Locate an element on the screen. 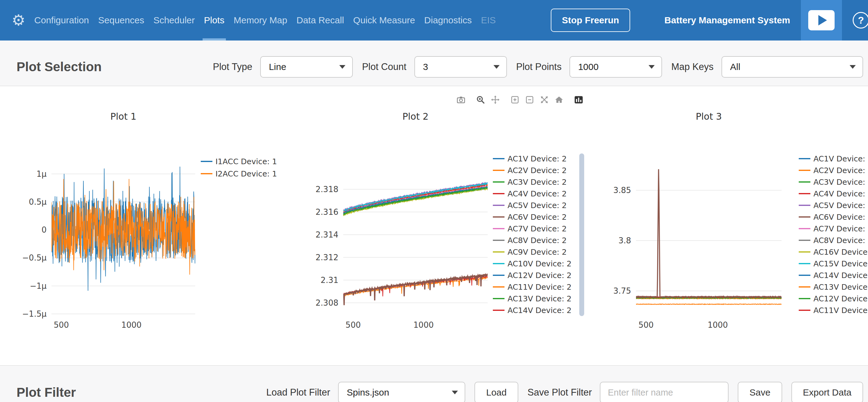 Image resolution: width=868 pixels, height=402 pixels. legend-item: AC16V Device: 3 is located at coordinates (833, 252).